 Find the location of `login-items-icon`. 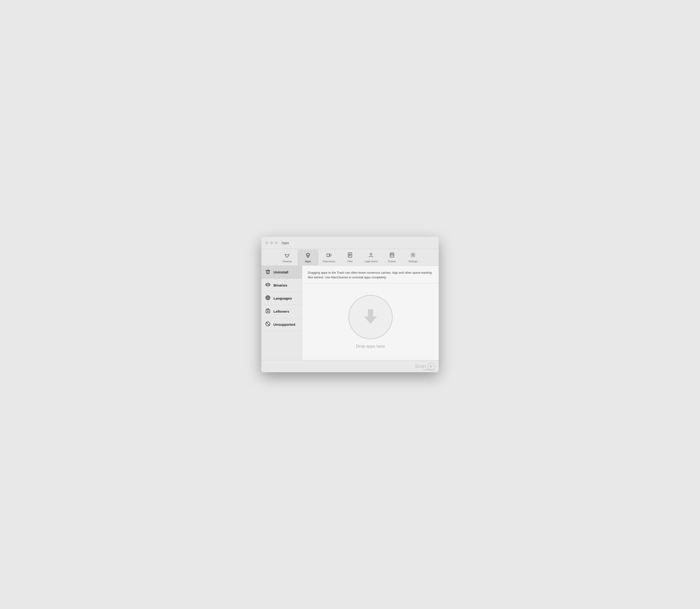

login-items-icon is located at coordinates (371, 256).